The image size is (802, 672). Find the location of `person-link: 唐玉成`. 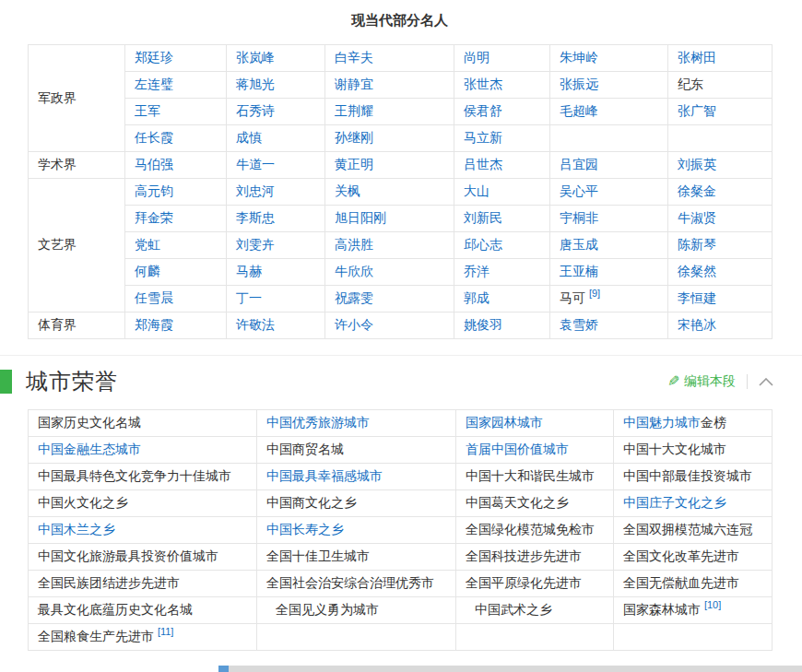

person-link: 唐玉成 is located at coordinates (579, 244).